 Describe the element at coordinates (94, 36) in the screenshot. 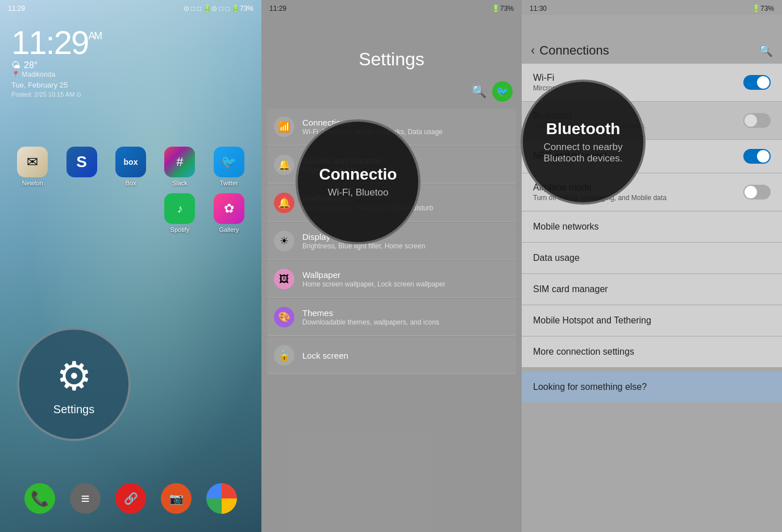

I see `clock-am: AM` at that location.